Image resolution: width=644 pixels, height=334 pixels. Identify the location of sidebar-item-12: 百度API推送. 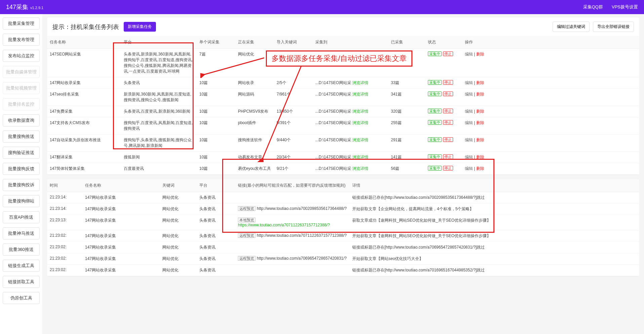
(21, 217).